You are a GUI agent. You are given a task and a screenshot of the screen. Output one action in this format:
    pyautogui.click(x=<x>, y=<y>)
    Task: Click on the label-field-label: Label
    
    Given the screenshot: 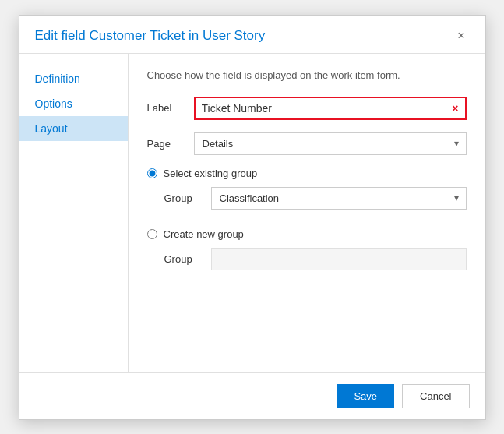 What is the action you would take?
    pyautogui.click(x=171, y=108)
    